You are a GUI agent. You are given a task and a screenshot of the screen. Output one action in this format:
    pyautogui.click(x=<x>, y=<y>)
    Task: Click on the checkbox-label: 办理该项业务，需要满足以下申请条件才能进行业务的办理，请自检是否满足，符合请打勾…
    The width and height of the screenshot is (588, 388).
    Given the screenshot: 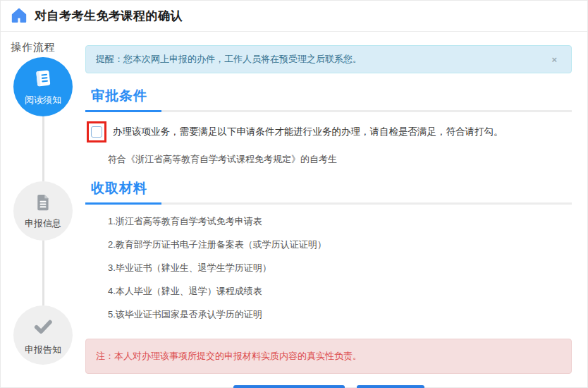 What is the action you would take?
    pyautogui.click(x=308, y=132)
    